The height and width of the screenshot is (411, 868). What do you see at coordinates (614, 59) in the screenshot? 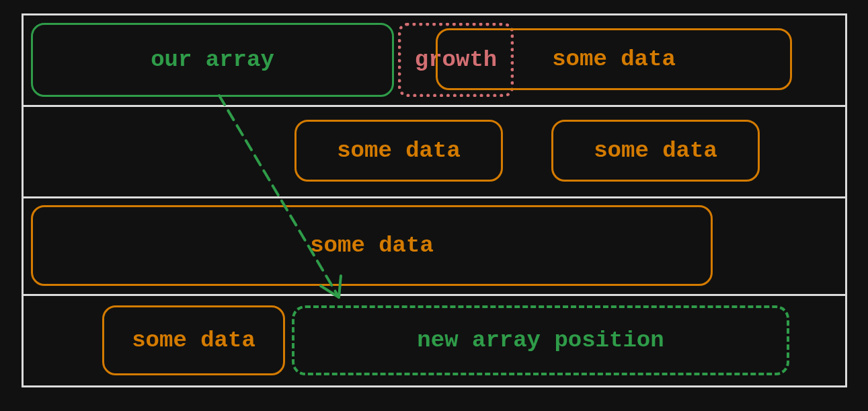
I see `some-data-block-1: some data` at bounding box center [614, 59].